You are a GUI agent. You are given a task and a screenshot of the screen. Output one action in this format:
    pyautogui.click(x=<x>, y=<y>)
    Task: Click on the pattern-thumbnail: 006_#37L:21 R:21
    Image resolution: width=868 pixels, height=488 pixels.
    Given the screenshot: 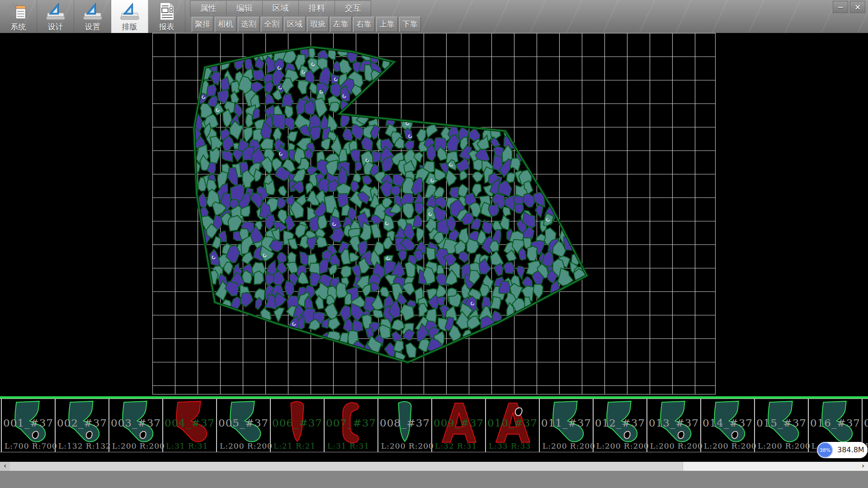 What is the action you would take?
    pyautogui.click(x=297, y=426)
    